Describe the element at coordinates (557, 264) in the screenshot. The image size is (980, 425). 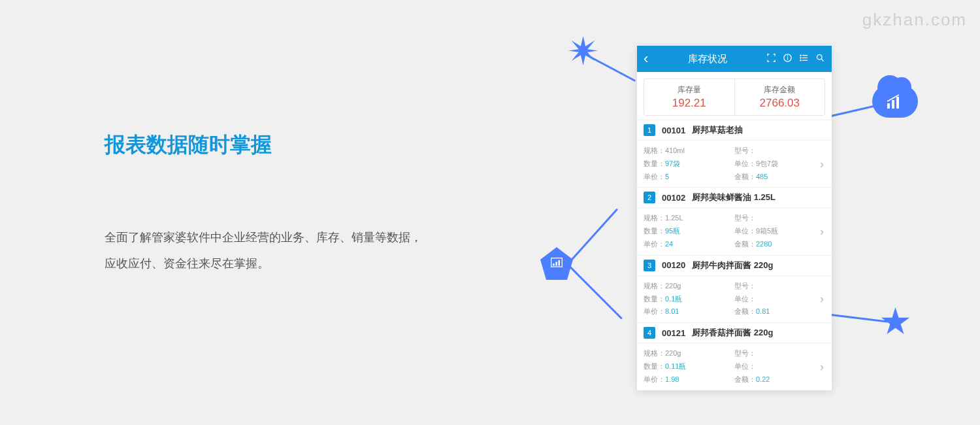
I see `pentagon-chart-icon` at that location.